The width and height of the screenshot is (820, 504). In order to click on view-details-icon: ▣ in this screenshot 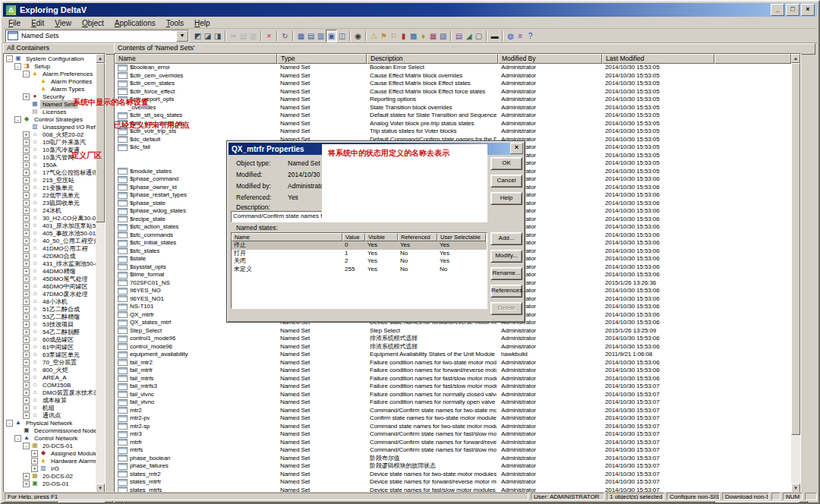, I will do `click(331, 36)`.